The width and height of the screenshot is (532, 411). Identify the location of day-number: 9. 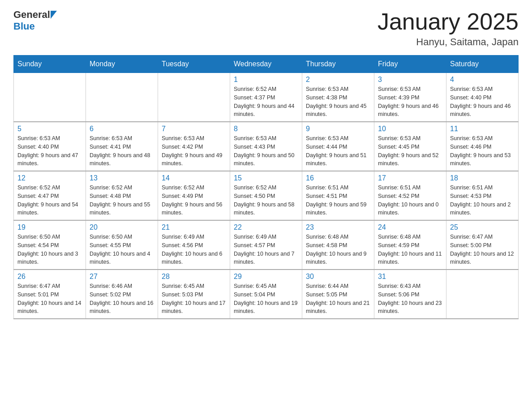
(338, 129).